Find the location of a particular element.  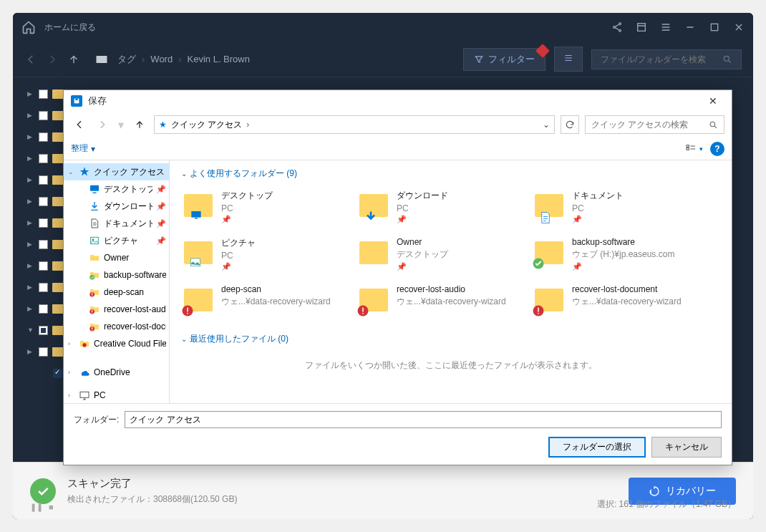

expand-icon: ⌄ is located at coordinates (72, 172).